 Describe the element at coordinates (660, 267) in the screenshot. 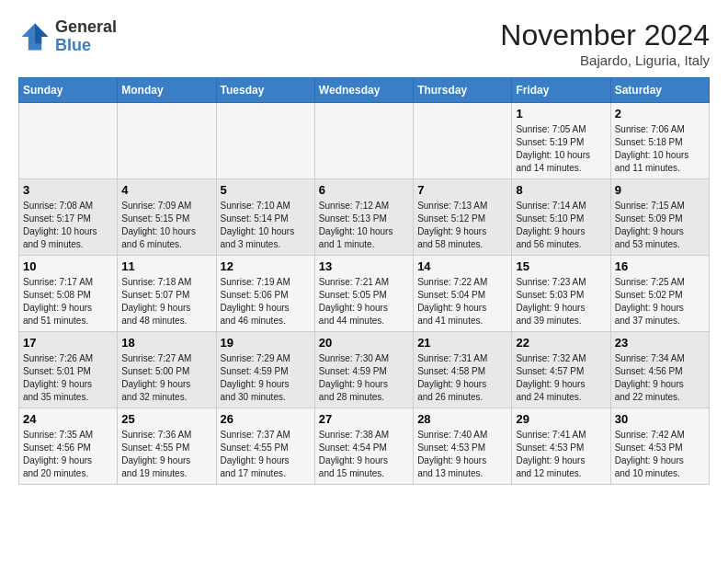

I see `day-number: 16` at that location.